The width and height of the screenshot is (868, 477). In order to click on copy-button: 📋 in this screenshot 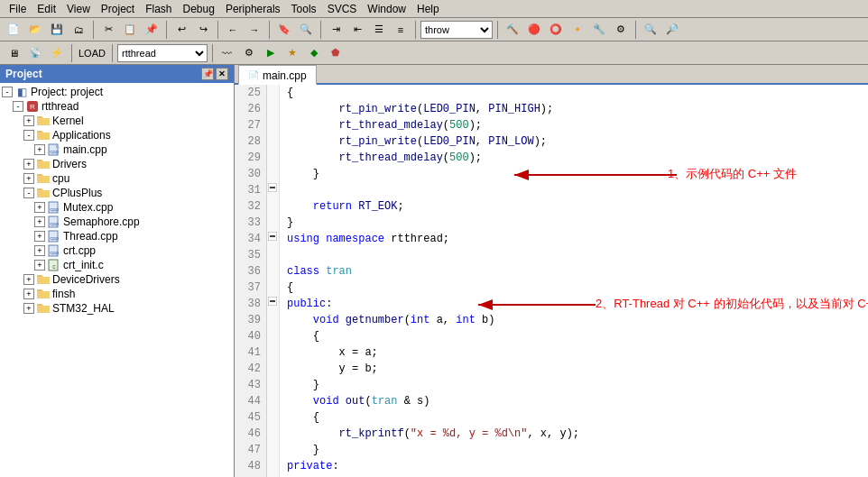, I will do `click(130, 30)`.